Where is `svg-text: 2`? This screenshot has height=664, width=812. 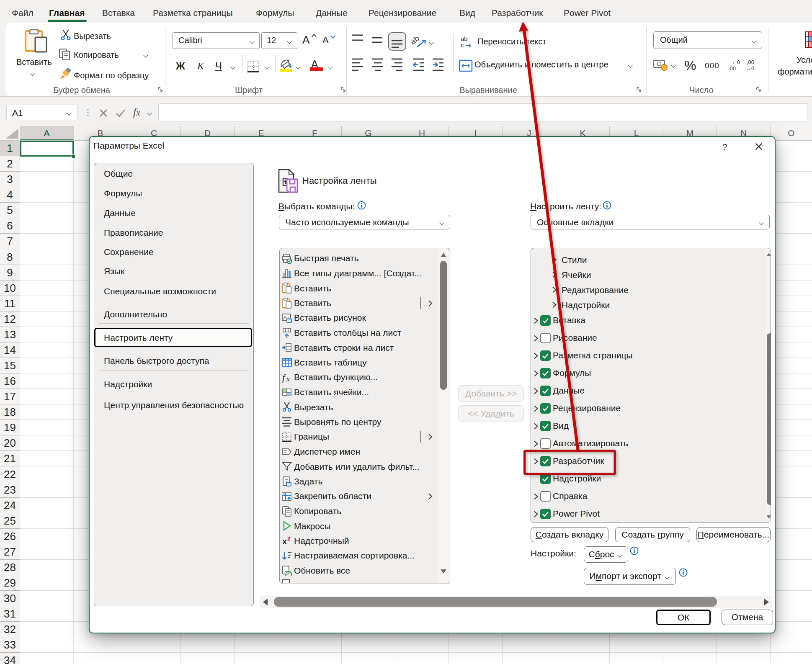 svg-text: 2 is located at coordinates (289, 538).